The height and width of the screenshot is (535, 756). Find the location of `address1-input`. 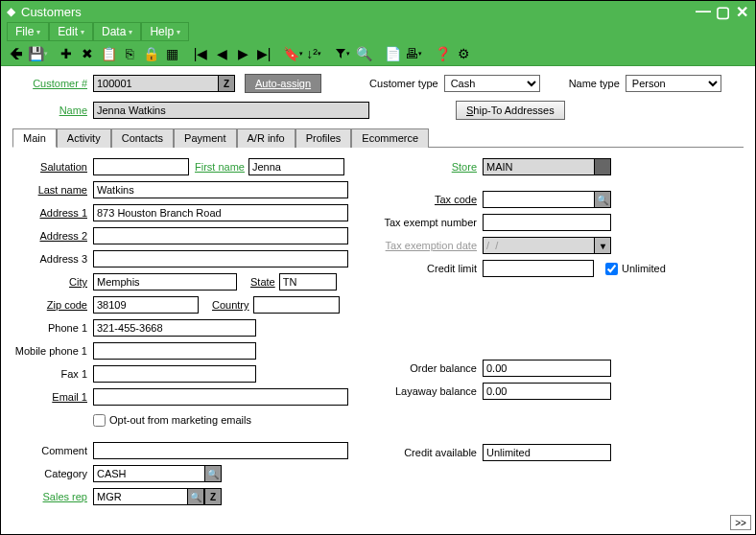

address1-input is located at coordinates (221, 213).